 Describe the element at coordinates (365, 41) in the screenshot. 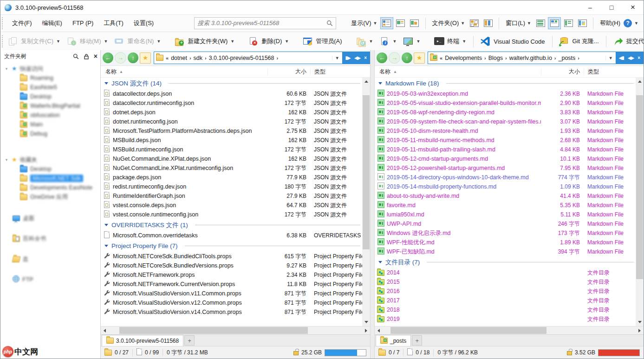

I see `copy-special-button: ↺▼` at that location.